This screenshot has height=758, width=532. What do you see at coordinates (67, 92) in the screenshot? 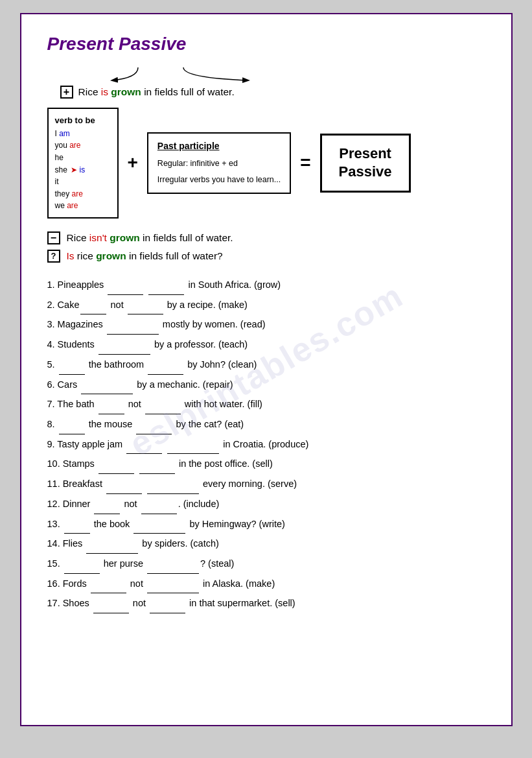
I see `positive-symbol: +` at bounding box center [67, 92].